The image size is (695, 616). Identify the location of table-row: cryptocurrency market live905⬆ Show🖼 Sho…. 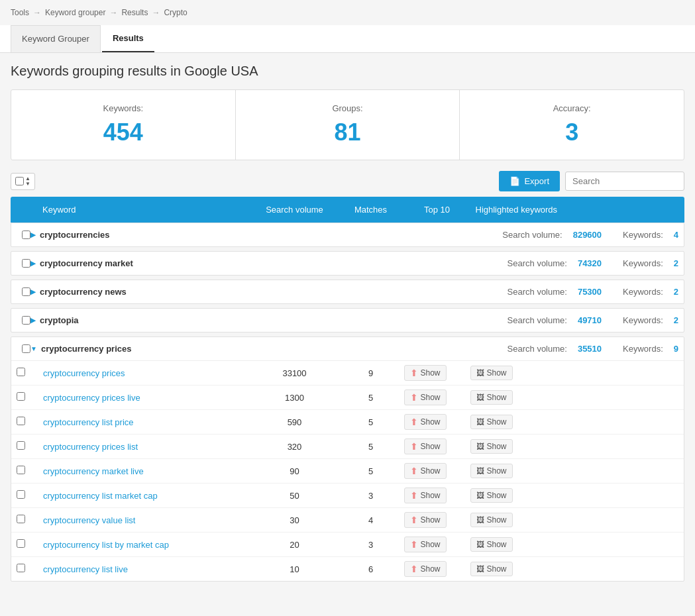
(347, 472).